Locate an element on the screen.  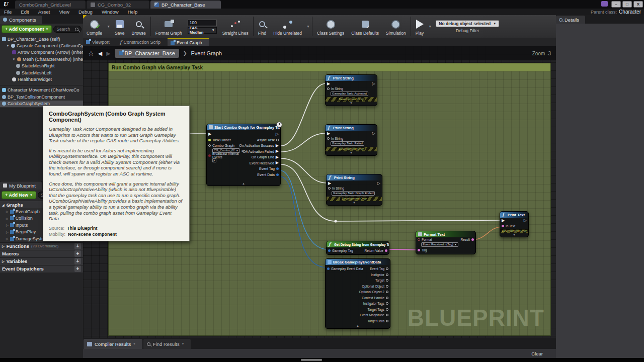
in-string-input: Gameplay Task: Activated is located at coordinates (349, 94).